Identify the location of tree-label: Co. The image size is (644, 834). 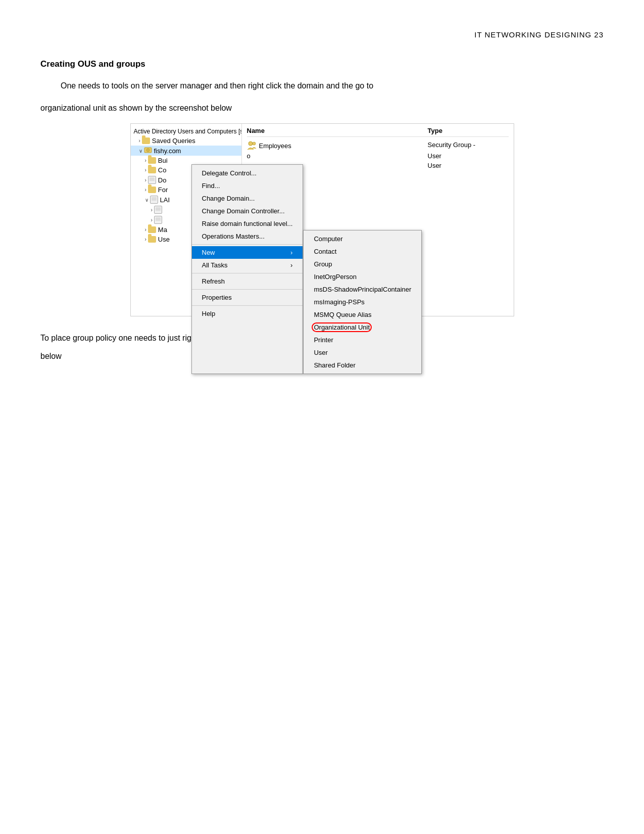
(163, 170).